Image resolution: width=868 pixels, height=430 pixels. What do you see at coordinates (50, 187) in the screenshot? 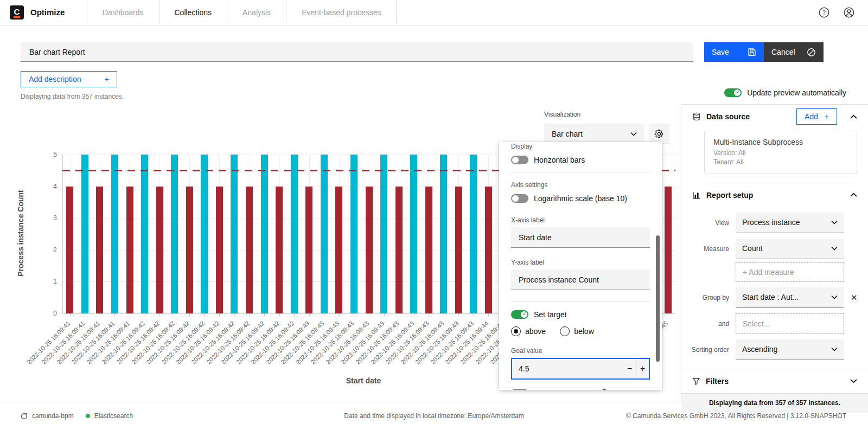
I see `y-axis-tick-label: 4` at bounding box center [50, 187].